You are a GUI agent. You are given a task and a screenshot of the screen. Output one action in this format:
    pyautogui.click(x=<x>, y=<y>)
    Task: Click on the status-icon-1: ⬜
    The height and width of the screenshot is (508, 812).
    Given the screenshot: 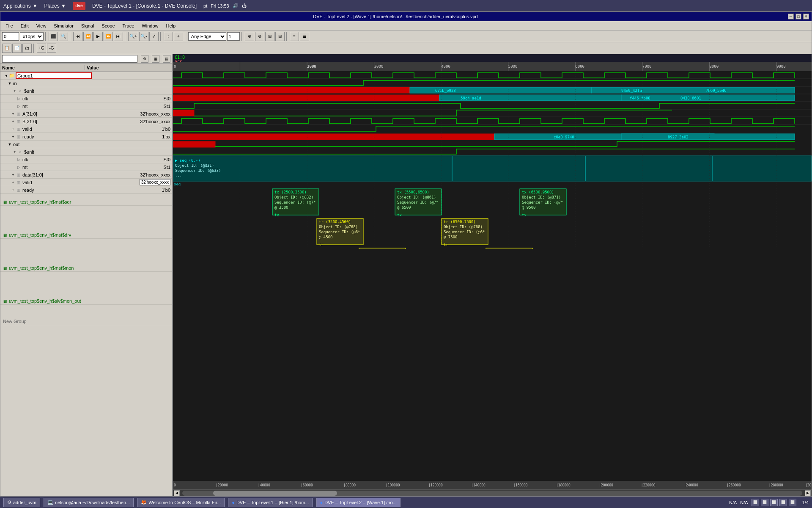 What is the action you would take?
    pyautogui.click(x=755, y=502)
    